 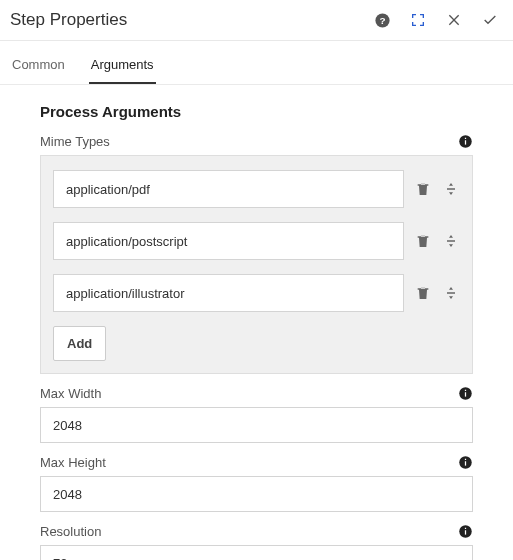 I want to click on dialog-header: Step Properties ?, so click(x=256, y=20).